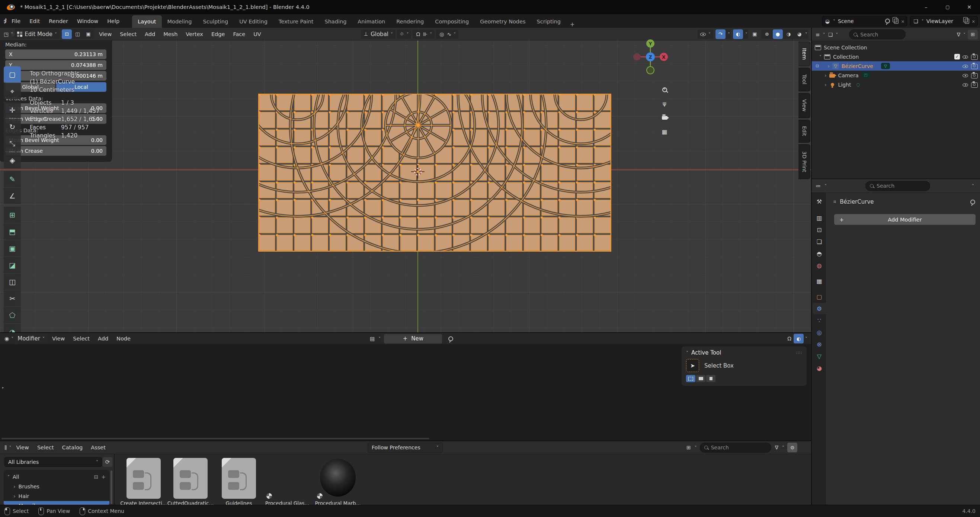 Image resolution: width=980 pixels, height=517 pixels. What do you see at coordinates (664, 90) in the screenshot?
I see `zoom-button` at bounding box center [664, 90].